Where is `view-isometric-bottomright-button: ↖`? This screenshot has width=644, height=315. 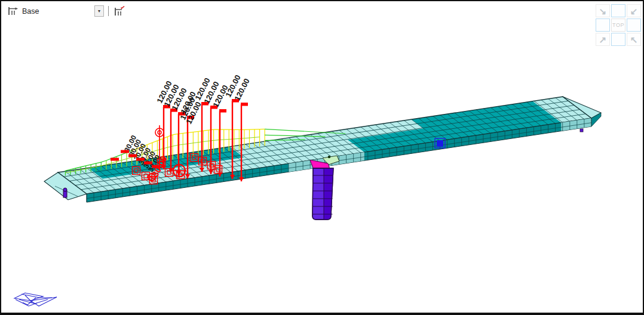 view-isometric-bottomright-button: ↖ is located at coordinates (634, 39).